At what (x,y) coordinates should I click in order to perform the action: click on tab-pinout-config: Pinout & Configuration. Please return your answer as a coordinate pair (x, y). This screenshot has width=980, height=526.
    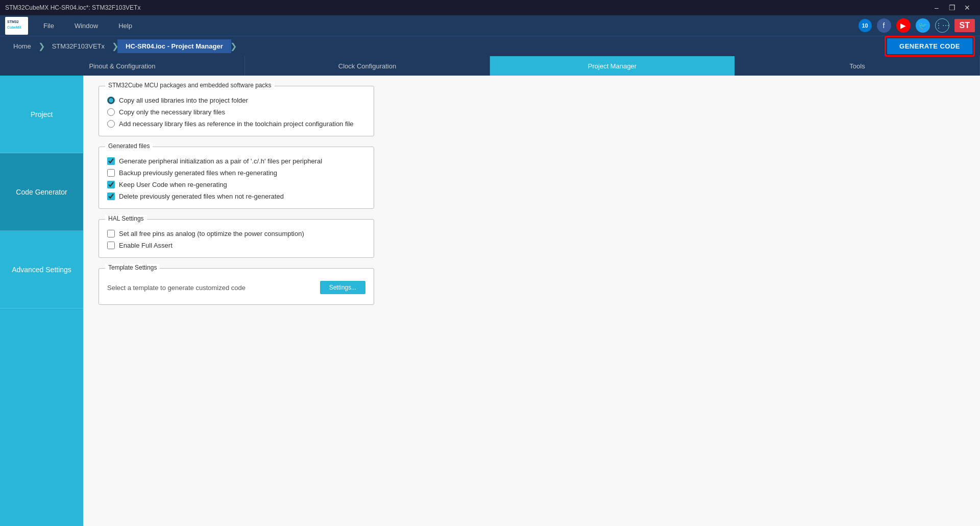
    Looking at the image, I should click on (122, 66).